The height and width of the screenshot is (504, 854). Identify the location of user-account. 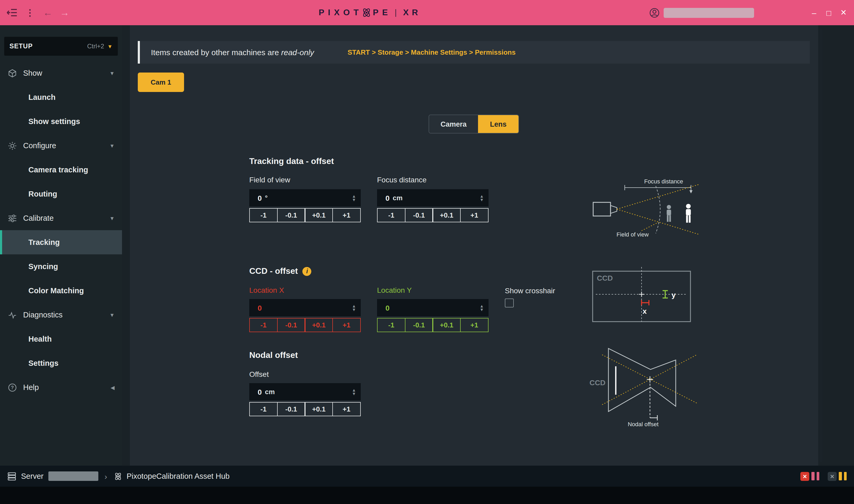
(702, 13).